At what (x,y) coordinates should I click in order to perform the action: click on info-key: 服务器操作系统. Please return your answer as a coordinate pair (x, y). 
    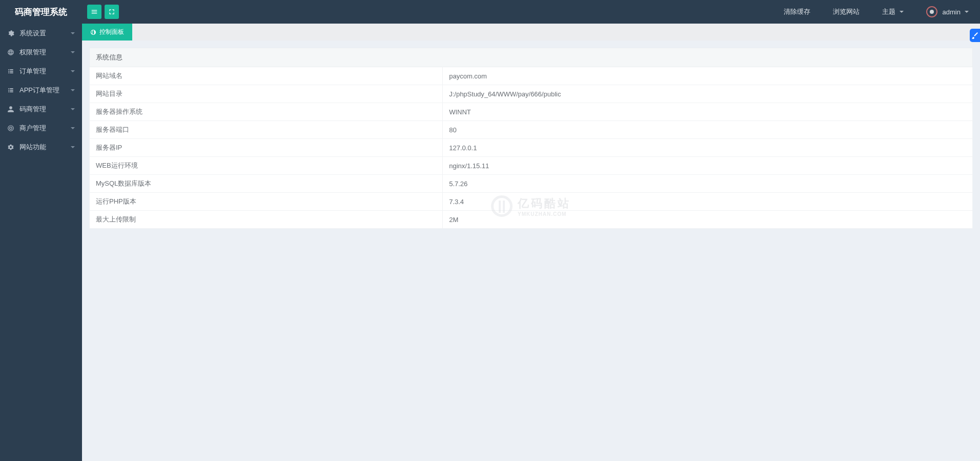
    Looking at the image, I should click on (267, 112).